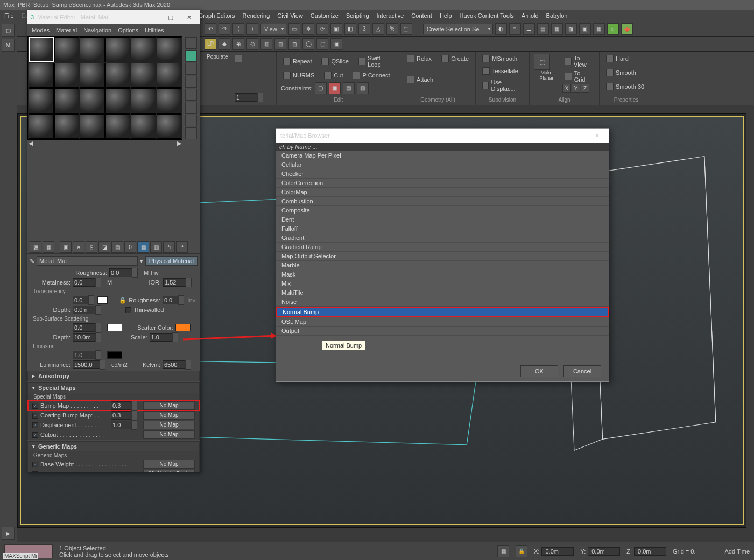 Image resolution: width=754 pixels, height=560 pixels. What do you see at coordinates (273, 29) in the screenshot?
I see `refcoord-dropdown: View` at bounding box center [273, 29].